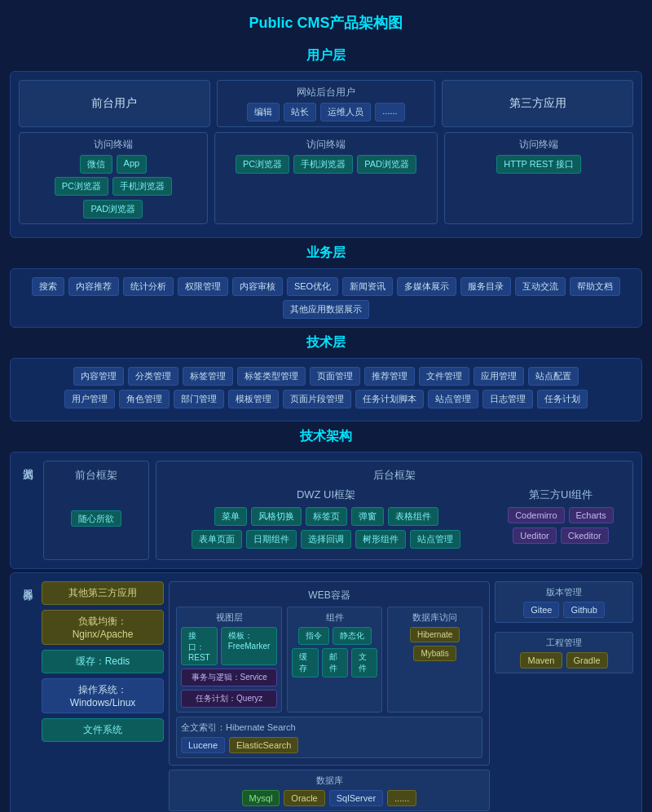  I want to click on dwz-select-cb: 选择回调, so click(326, 540).